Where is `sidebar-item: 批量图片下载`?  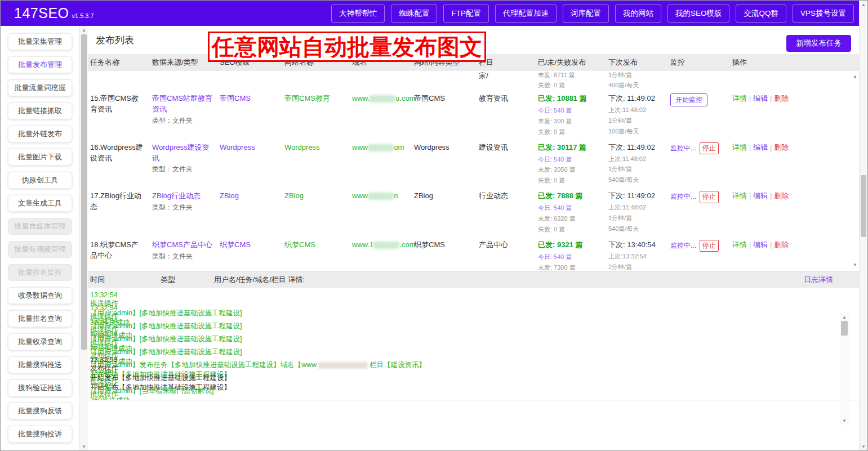 sidebar-item: 批量图片下载 is located at coordinates (40, 157).